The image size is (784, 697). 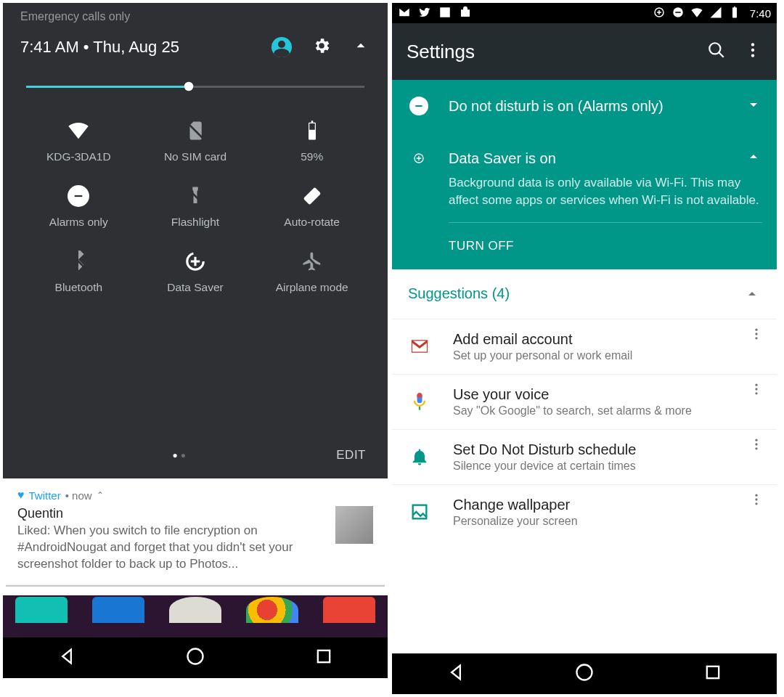 What do you see at coordinates (608, 450) in the screenshot?
I see `suggestion-title: Set Do Not Disturb schedule` at bounding box center [608, 450].